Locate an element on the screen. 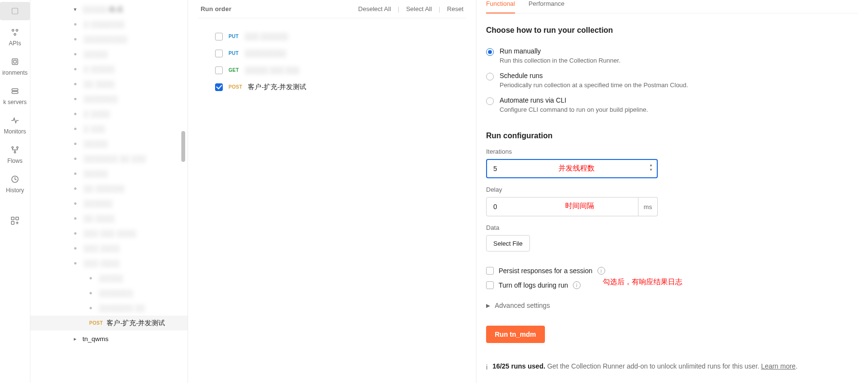 Image resolution: width=868 pixels, height=383 pixels. reset-button: Reset is located at coordinates (455, 9).